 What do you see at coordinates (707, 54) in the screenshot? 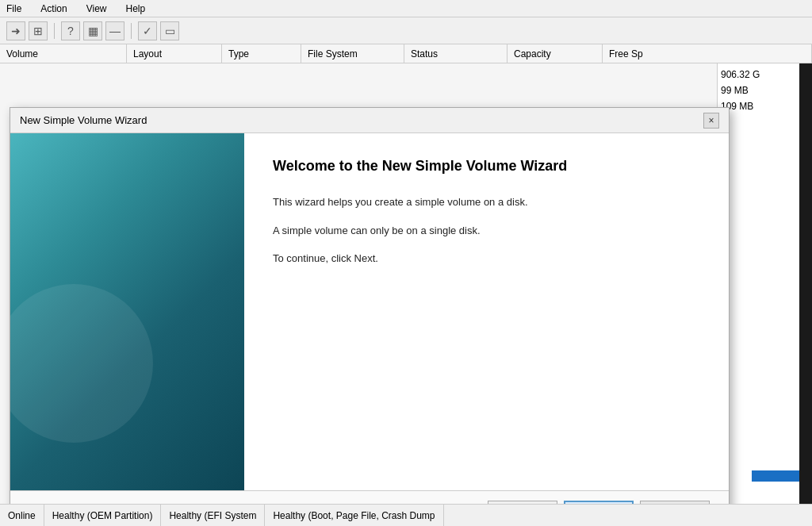
I see `col-header-freesp: Free Sp` at bounding box center [707, 54].